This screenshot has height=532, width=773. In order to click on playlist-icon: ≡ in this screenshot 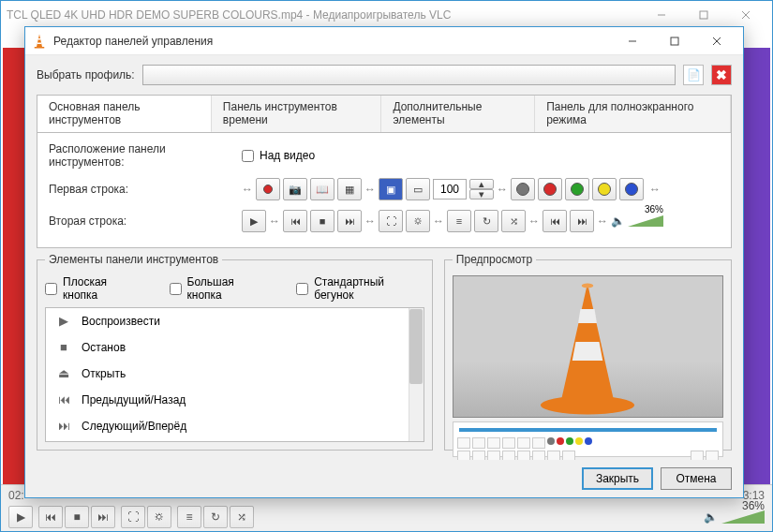, I will do `click(459, 221)`.